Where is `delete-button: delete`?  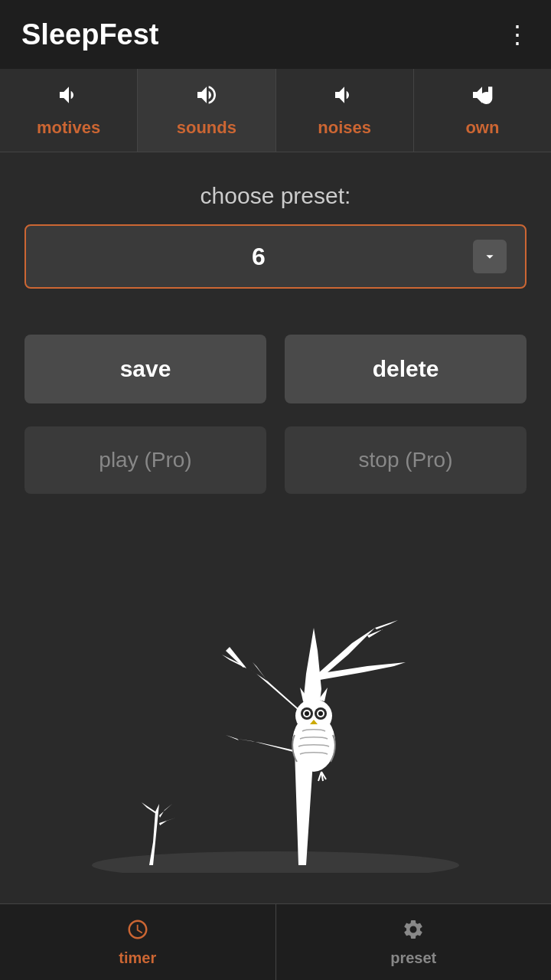
delete-button: delete is located at coordinates (406, 369).